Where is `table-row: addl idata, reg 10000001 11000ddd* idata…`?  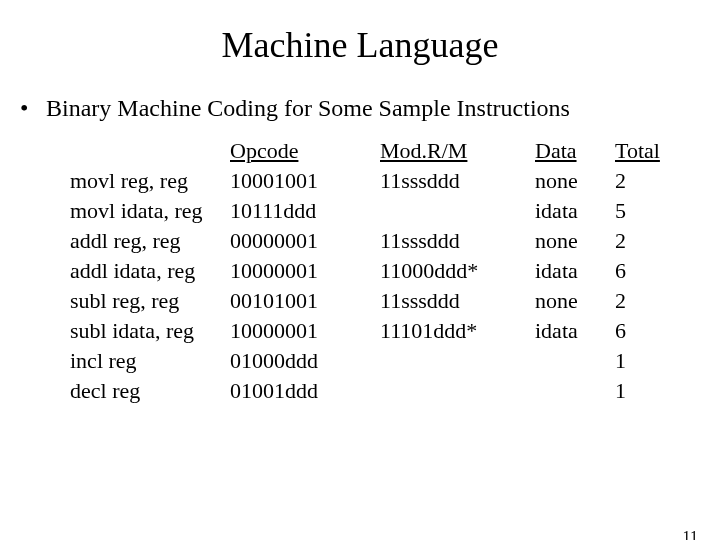
table-row: addl idata, reg 10000001 11000ddd* idata… is located at coordinates (395, 273).